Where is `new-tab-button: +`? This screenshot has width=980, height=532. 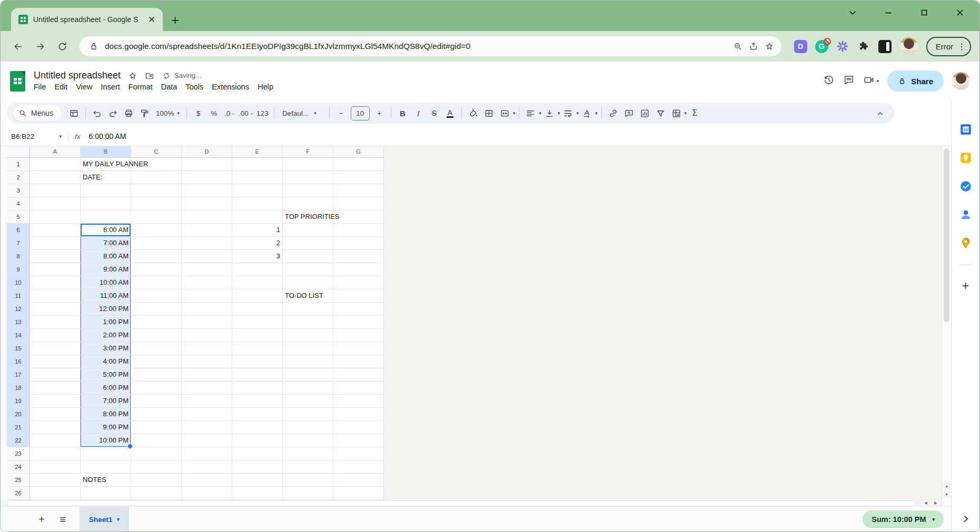 new-tab-button: + is located at coordinates (175, 20).